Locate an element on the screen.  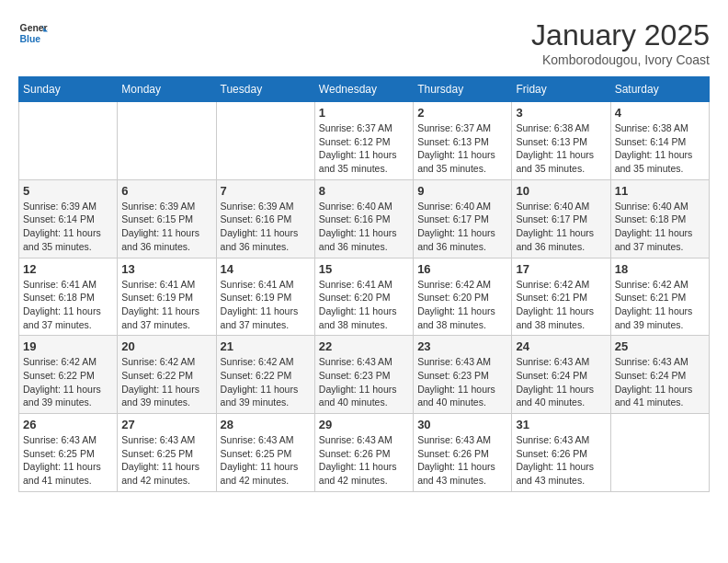
day-number: 17 is located at coordinates (561, 269).